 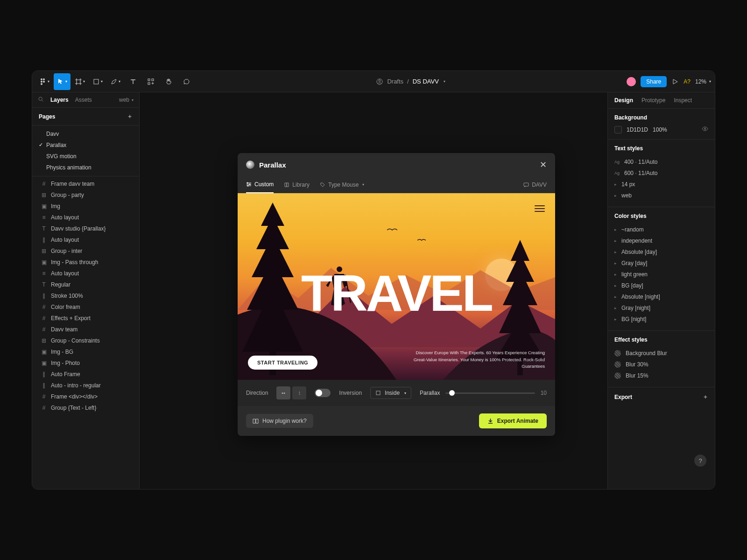 What do you see at coordinates (661, 252) in the screenshot?
I see `color-style-item: ▸Absolute [day]` at bounding box center [661, 252].